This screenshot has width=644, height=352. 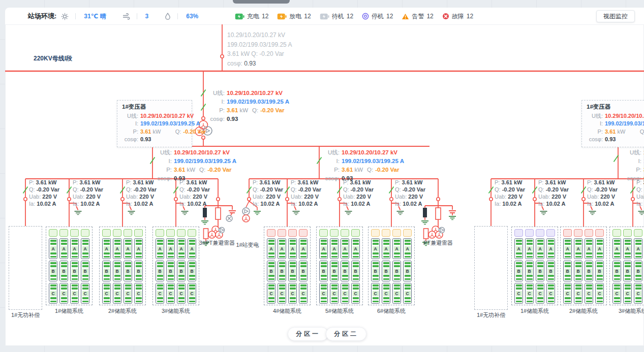 I want to click on zone-one-button: 分区一, so click(x=308, y=334).